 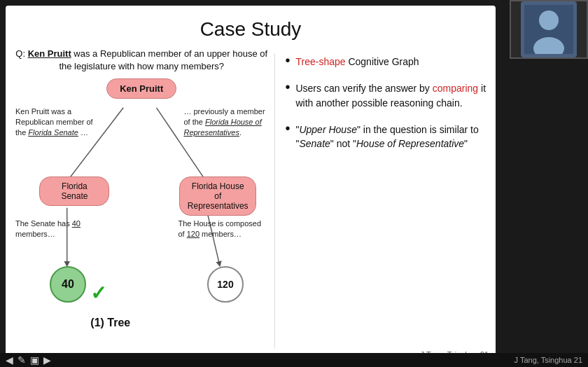 What do you see at coordinates (321, 62) in the screenshot?
I see `highlight-tree-shape: Tree-shape` at bounding box center [321, 62].